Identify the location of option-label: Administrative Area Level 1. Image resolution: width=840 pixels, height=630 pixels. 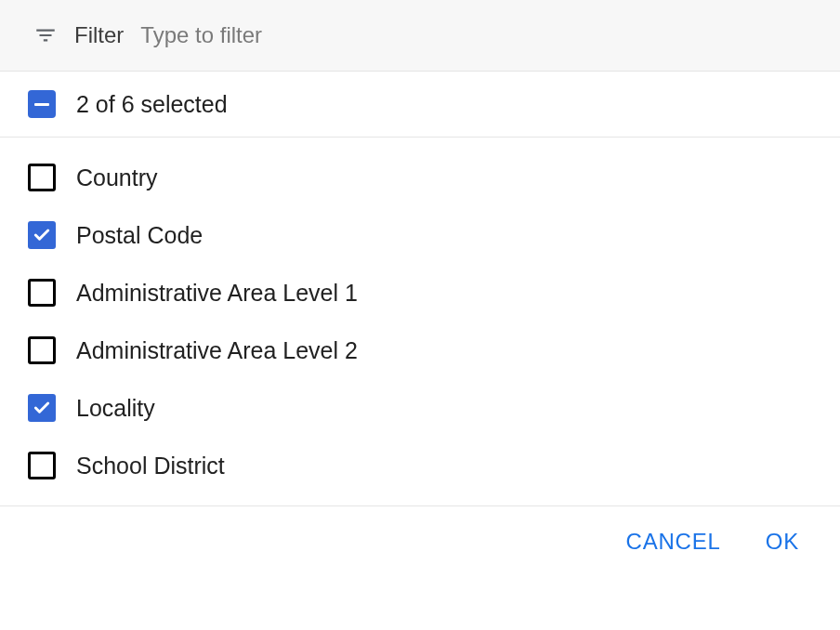
(217, 294).